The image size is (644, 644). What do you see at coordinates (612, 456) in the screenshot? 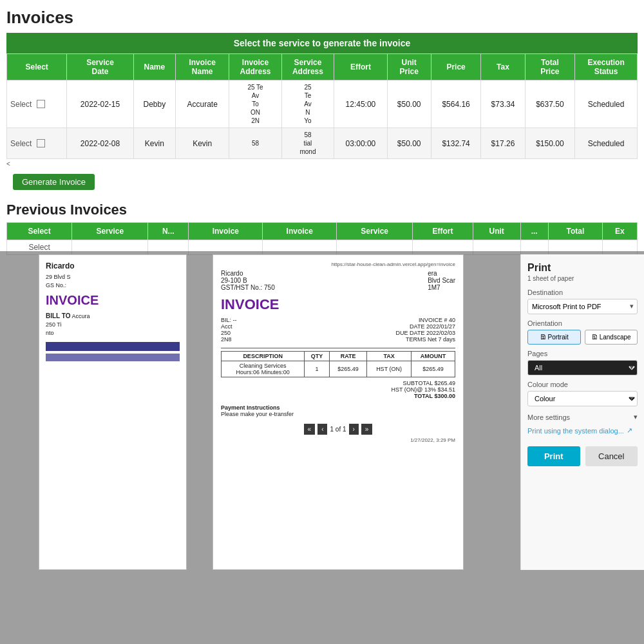
I see `cancel-button: Cancel` at bounding box center [612, 456].